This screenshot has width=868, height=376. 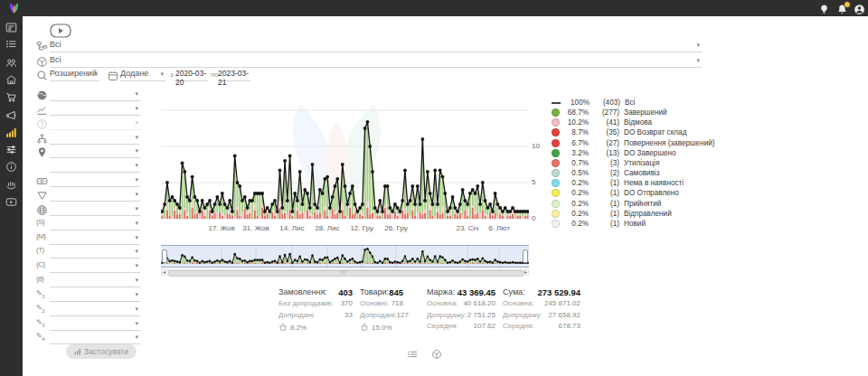 What do you see at coordinates (11, 27) in the screenshot?
I see `sidebar-item-dashboard` at bounding box center [11, 27].